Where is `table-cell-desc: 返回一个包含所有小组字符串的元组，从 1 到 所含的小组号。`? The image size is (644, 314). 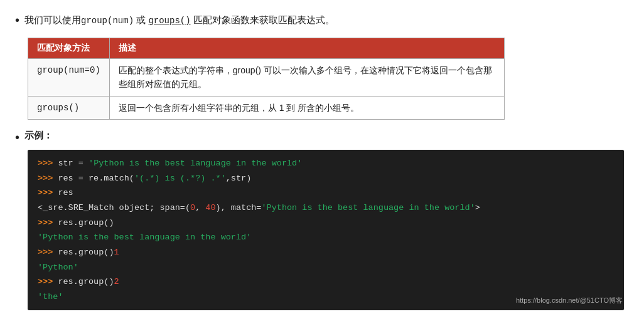 table-cell-desc: 返回一个包含所有小组字符串的元组，从 1 到 所含的小组号。 is located at coordinates (306, 108).